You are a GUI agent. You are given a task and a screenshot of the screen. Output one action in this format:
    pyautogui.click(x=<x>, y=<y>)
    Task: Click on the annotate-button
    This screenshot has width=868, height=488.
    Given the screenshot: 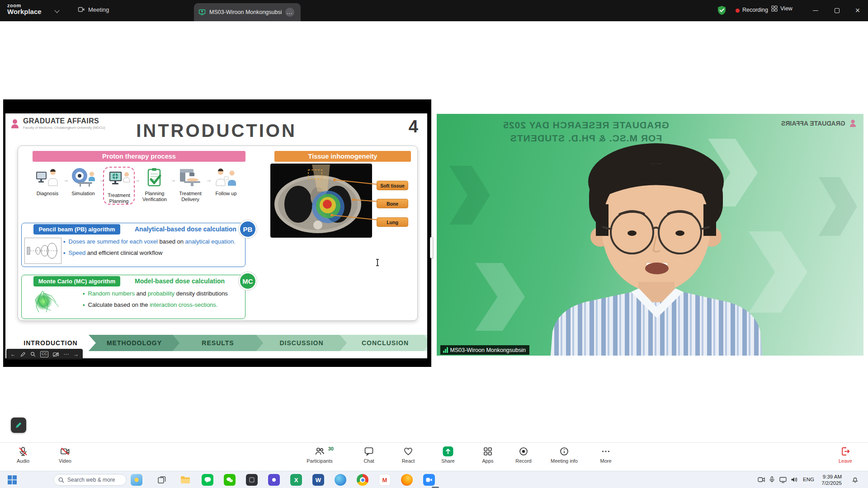 What is the action you would take?
    pyautogui.click(x=19, y=425)
    